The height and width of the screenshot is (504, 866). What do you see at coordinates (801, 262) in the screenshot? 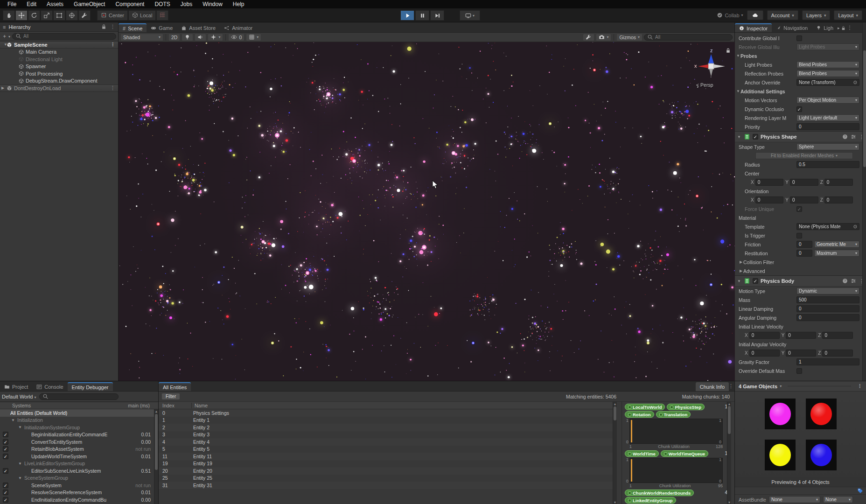
I see `foldout-collision-filter: ▶Collision Filter` at bounding box center [801, 262].